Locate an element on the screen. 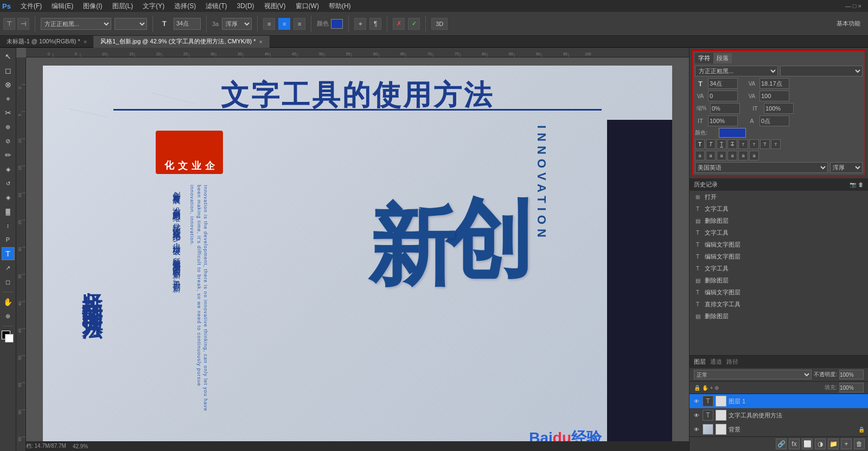  history-item-10: ▤ 删除图层 is located at coordinates (779, 316).